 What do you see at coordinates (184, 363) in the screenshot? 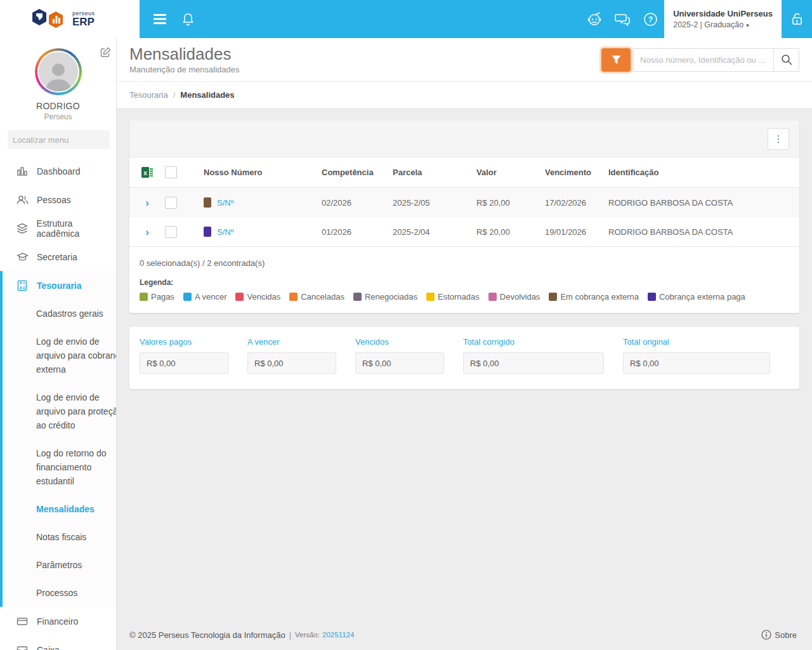
I see `total-valores-pagos-input` at bounding box center [184, 363].